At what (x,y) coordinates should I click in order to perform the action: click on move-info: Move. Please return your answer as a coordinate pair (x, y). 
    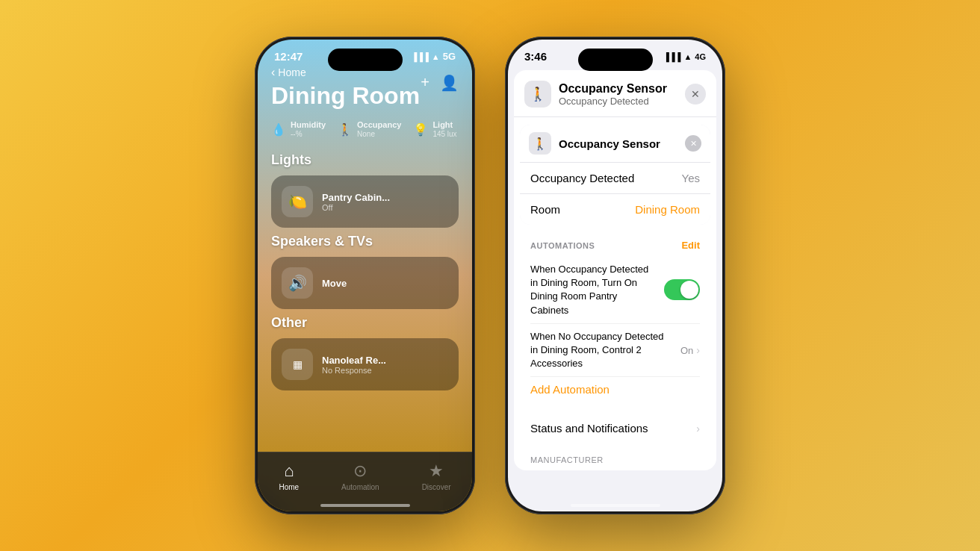
    Looking at the image, I should click on (385, 284).